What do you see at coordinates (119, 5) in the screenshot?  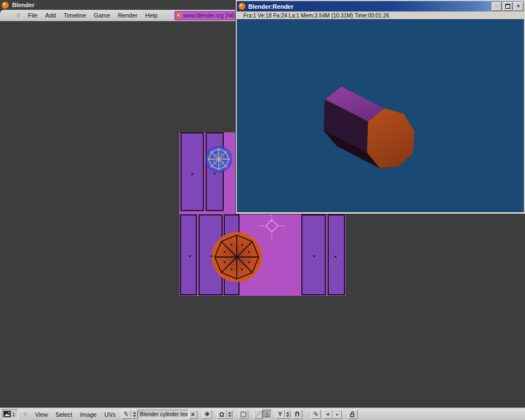 I see `app-titlebar: Blender` at bounding box center [119, 5].